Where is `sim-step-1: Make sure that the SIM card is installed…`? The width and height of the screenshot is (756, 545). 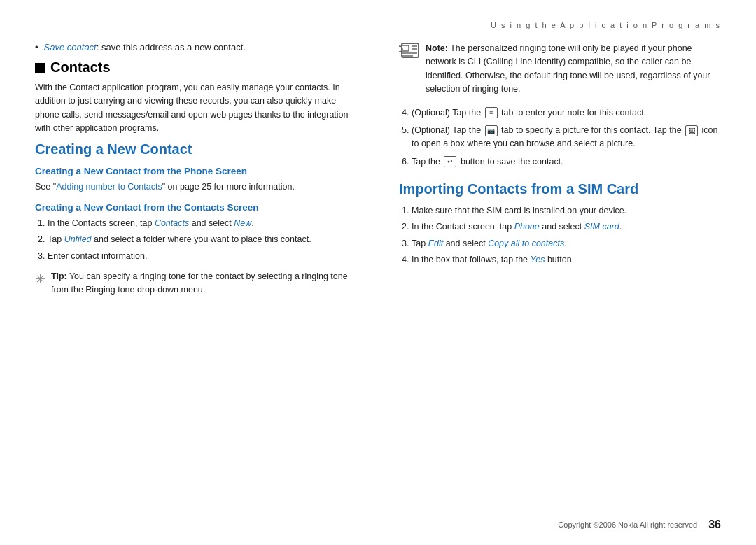 sim-step-1: Make sure that the SIM card is installed… is located at coordinates (566, 211).